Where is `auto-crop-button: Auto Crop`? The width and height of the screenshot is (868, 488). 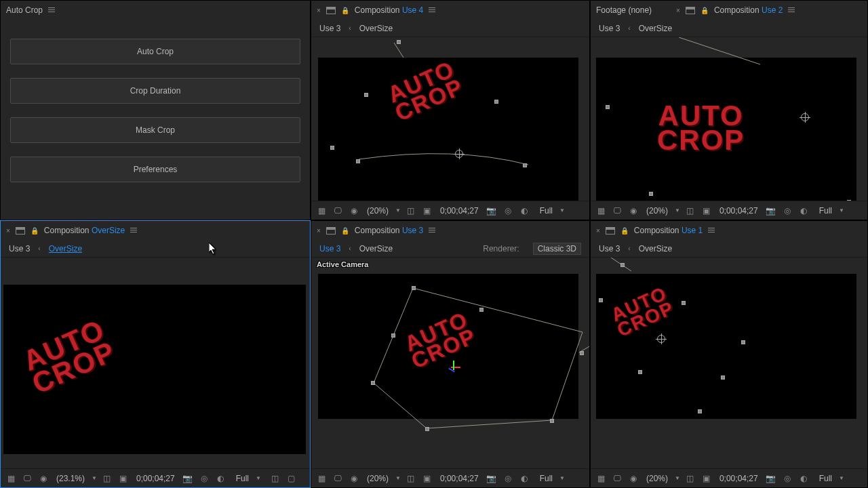 auto-crop-button: Auto Crop is located at coordinates (155, 52).